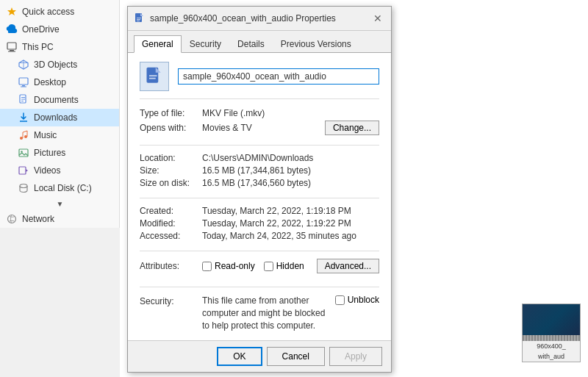  I want to click on location-label: Location:, so click(171, 158).